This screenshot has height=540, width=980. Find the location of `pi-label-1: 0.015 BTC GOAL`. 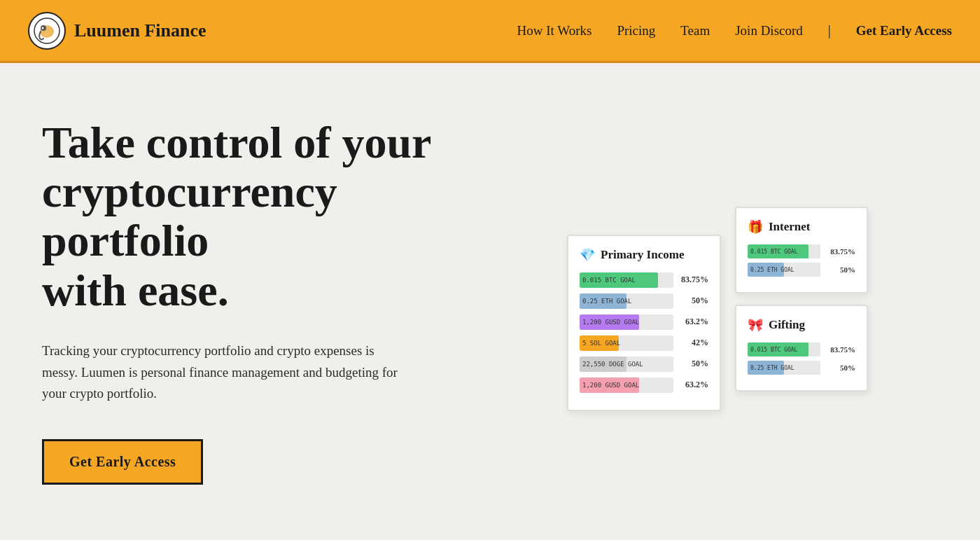

pi-label-1: 0.015 BTC GOAL is located at coordinates (609, 280).